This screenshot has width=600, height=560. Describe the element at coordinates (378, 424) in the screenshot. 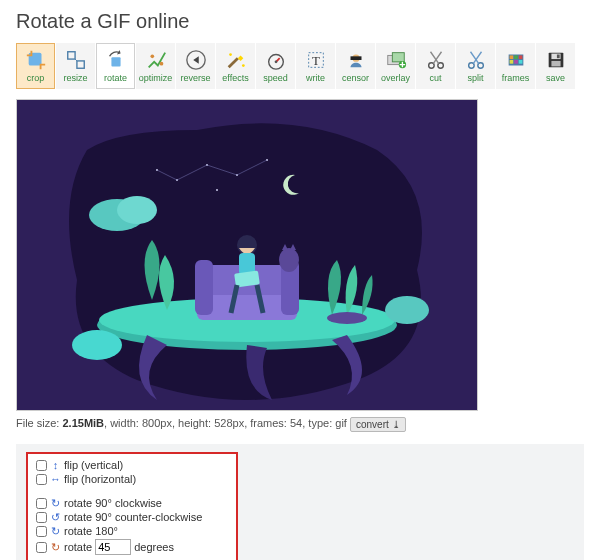

I see `convert-button: convert ⤓` at that location.